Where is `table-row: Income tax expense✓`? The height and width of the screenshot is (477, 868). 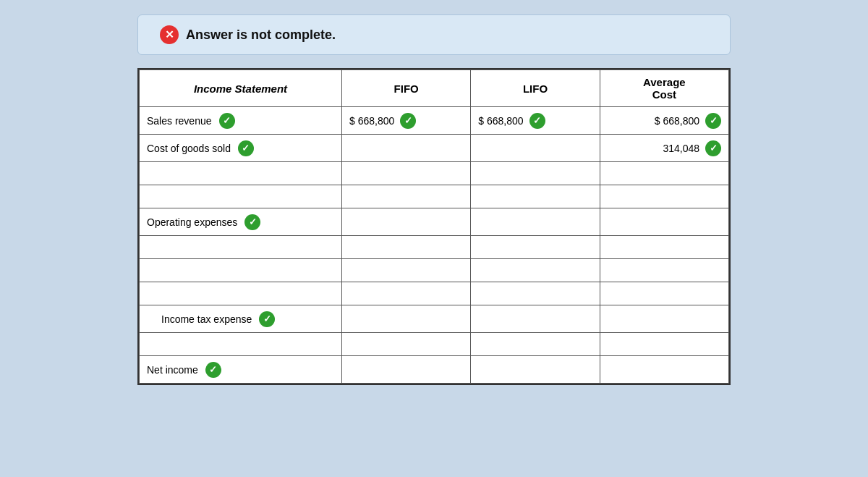 table-row: Income tax expense✓ is located at coordinates (434, 319).